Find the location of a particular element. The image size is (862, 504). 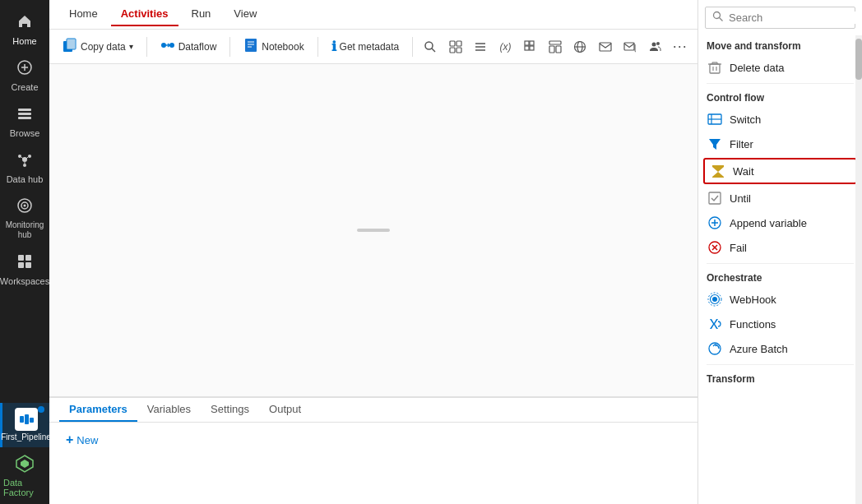

activity-fail: Fail is located at coordinates (780, 247).